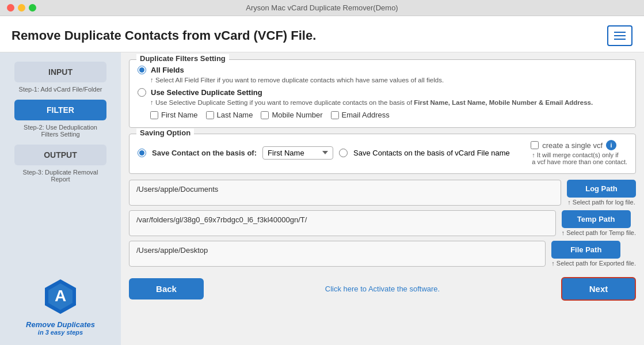 The height and width of the screenshot is (345, 644). Describe the element at coordinates (322, 8) in the screenshot. I see `window-title: Aryson Mac vCard Duplicate Remover(Demo)` at that location.